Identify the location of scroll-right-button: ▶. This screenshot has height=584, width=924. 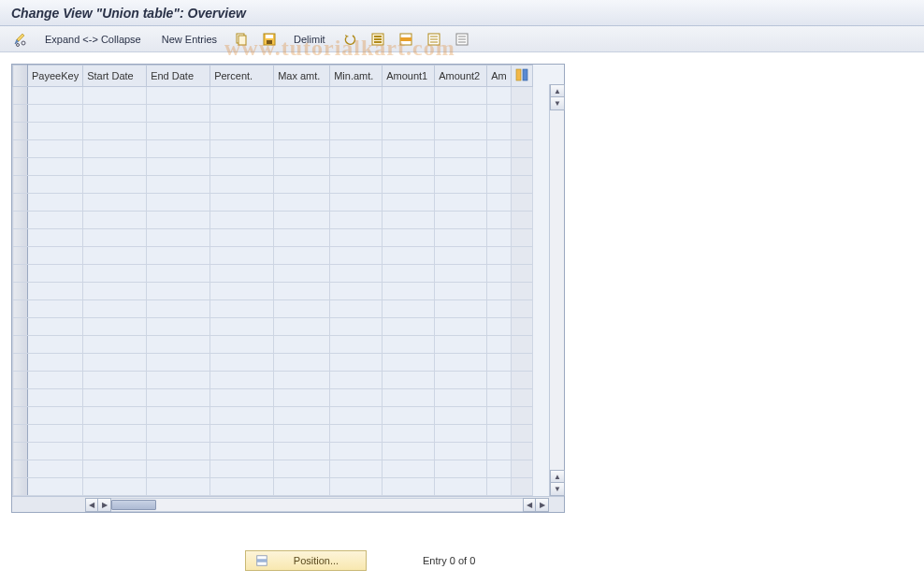
(542, 505).